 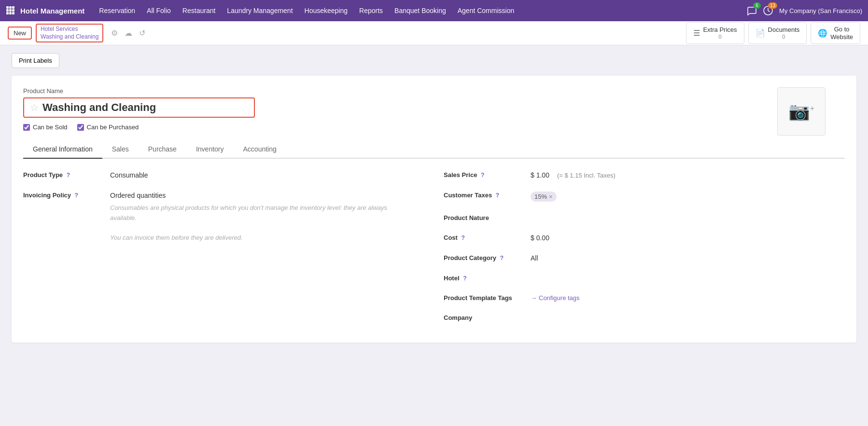 What do you see at coordinates (487, 216) in the screenshot?
I see `product-nature-label: Product Nature` at bounding box center [487, 216].